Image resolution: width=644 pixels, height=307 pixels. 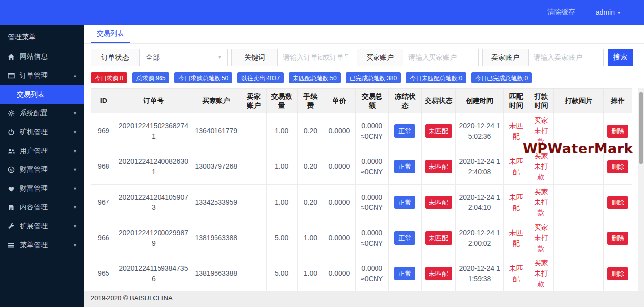 What do you see at coordinates (216, 273) in the screenshot?
I see `cell-value: 13819663388` at bounding box center [216, 273].